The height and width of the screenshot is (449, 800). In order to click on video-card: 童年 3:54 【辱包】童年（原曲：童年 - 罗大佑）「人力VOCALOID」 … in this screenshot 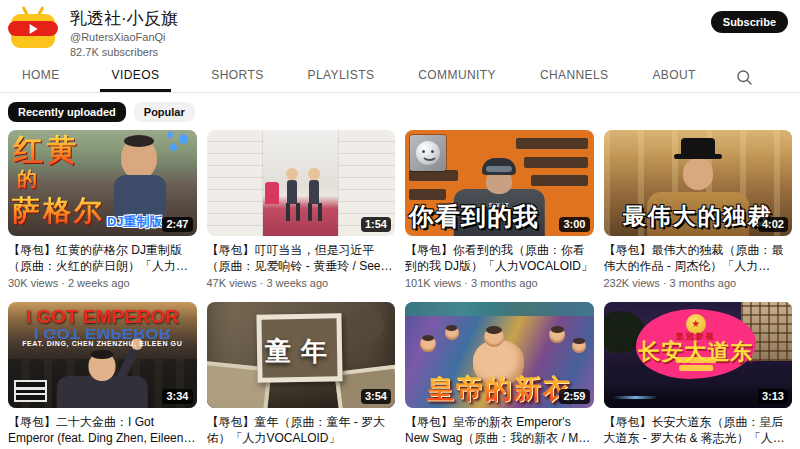, I will do `click(302, 376)`.